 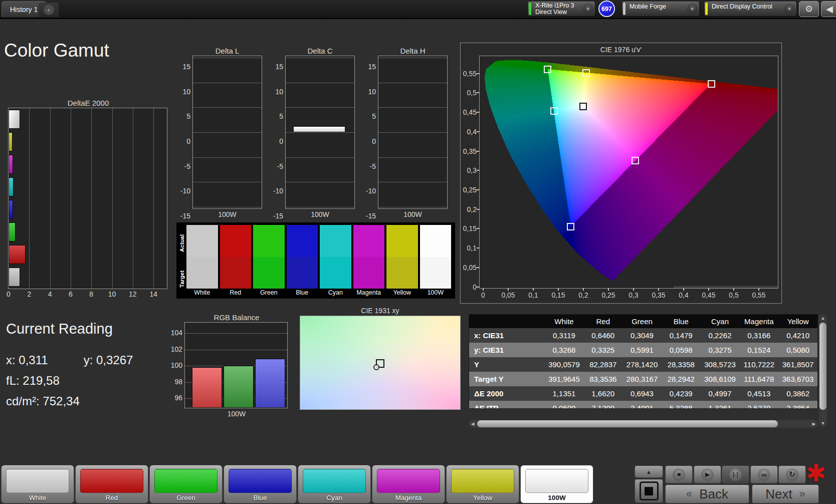 What do you see at coordinates (785, 494) in the screenshot?
I see `next-button: Next »` at bounding box center [785, 494].